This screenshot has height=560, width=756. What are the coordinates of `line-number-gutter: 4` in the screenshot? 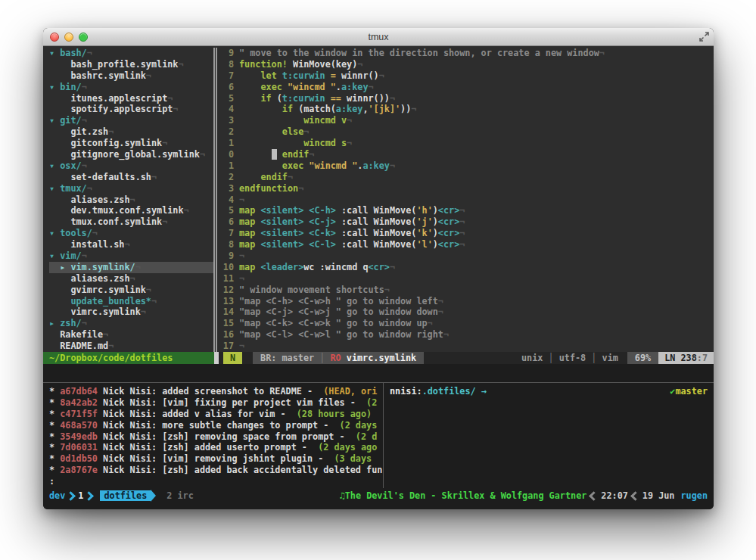 It's located at (226, 200).